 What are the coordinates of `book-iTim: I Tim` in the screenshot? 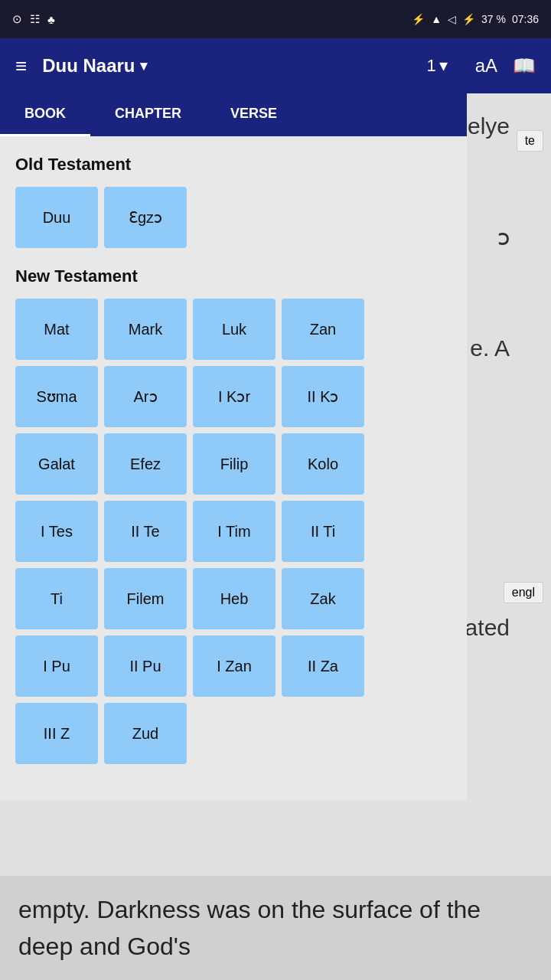 It's located at (234, 531).